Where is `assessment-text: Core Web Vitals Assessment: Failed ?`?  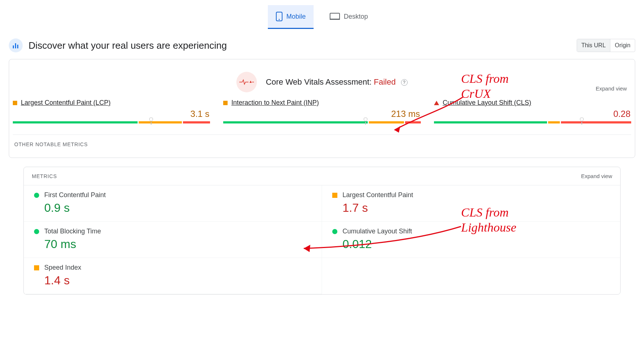 assessment-text: Core Web Vitals Assessment: Failed ? is located at coordinates (337, 82).